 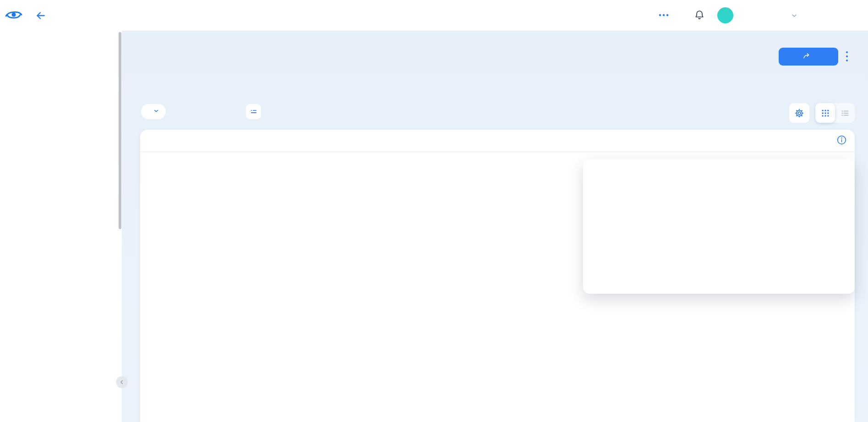 What do you see at coordinates (726, 16) in the screenshot?
I see `avatar` at bounding box center [726, 16].